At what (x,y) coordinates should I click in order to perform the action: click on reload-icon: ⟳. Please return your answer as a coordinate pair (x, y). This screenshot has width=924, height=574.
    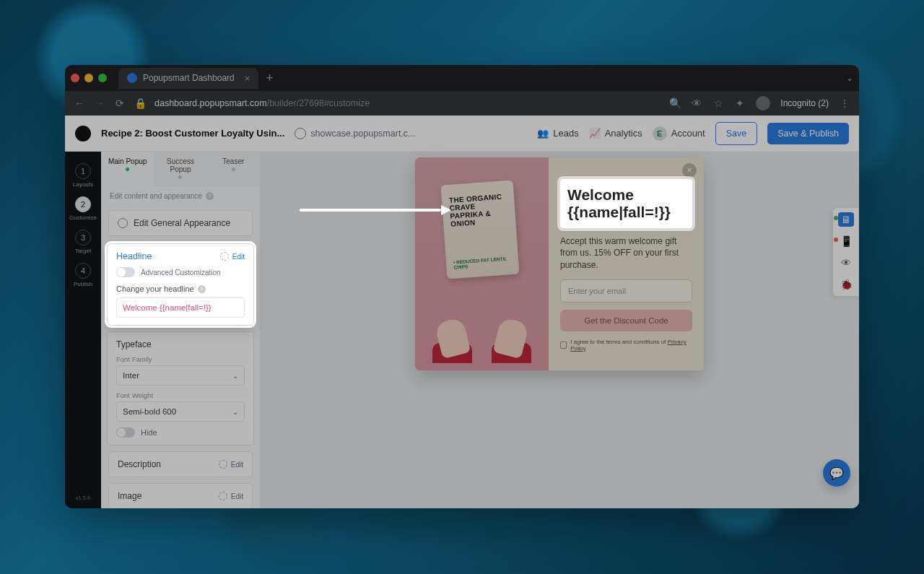
    Looking at the image, I should click on (120, 103).